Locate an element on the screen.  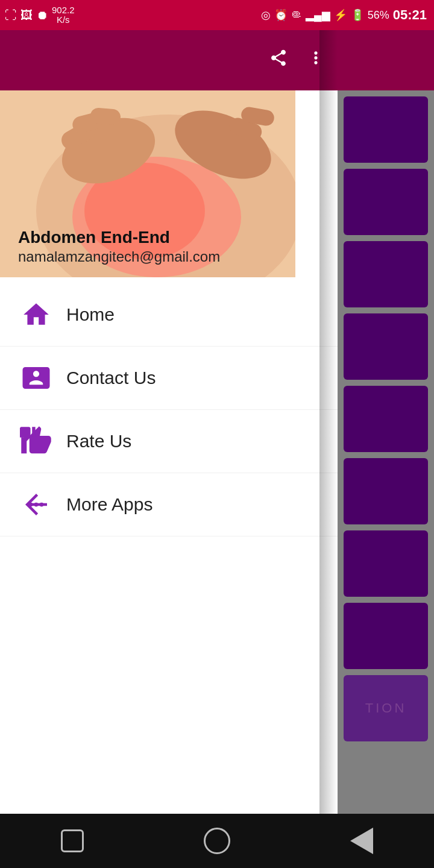
battery-icon: 🔋 is located at coordinates (357, 15).